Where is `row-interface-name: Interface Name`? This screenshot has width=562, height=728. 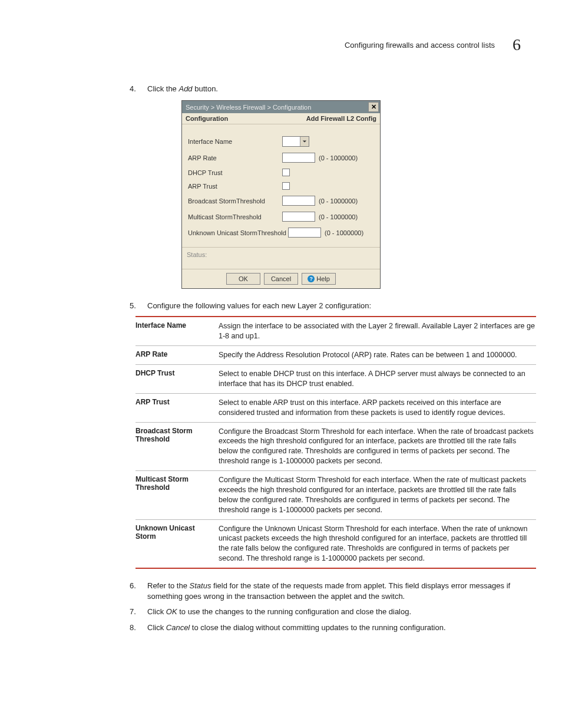 row-interface-name: Interface Name is located at coordinates (281, 141).